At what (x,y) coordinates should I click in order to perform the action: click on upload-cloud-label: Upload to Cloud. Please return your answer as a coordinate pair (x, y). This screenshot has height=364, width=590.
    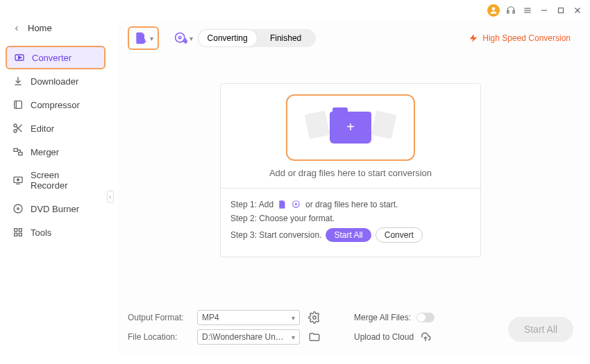
    Looking at the image, I should click on (384, 337).